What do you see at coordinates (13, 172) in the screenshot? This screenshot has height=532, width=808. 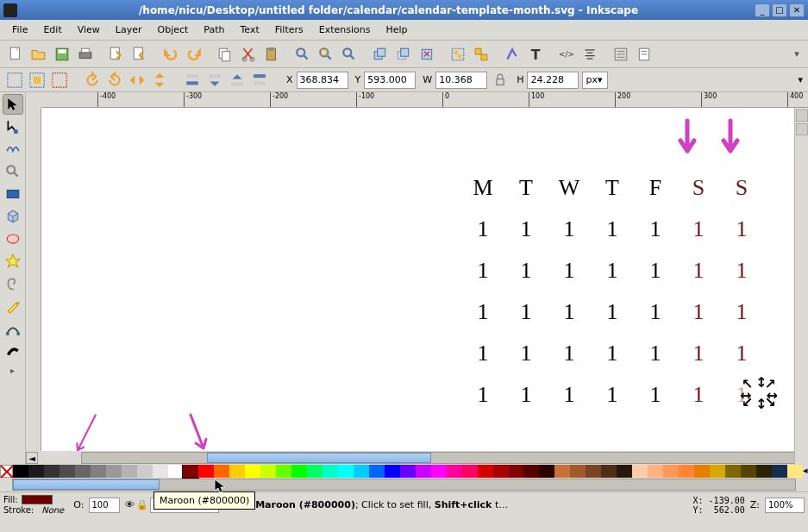 I see `zoom-tool` at bounding box center [13, 172].